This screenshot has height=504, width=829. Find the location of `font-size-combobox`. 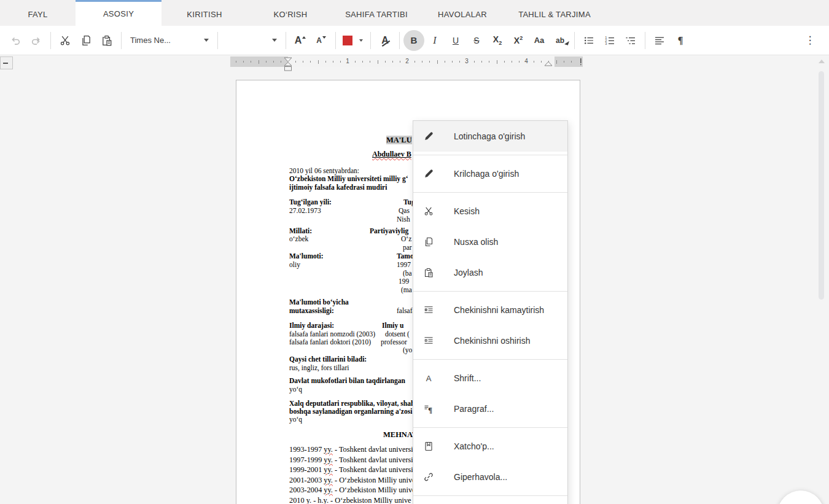

font-size-combobox is located at coordinates (252, 41).